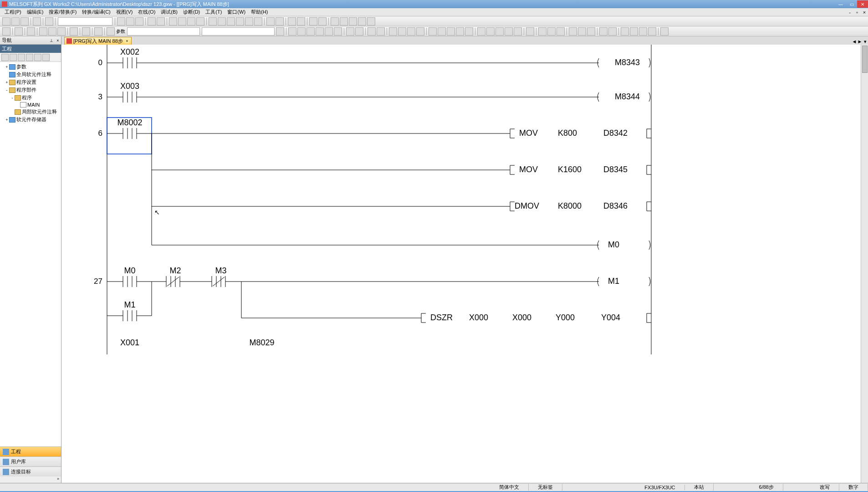 The image size is (868, 492). What do you see at coordinates (469, 31) in the screenshot?
I see `ld-f5` at bounding box center [469, 31].